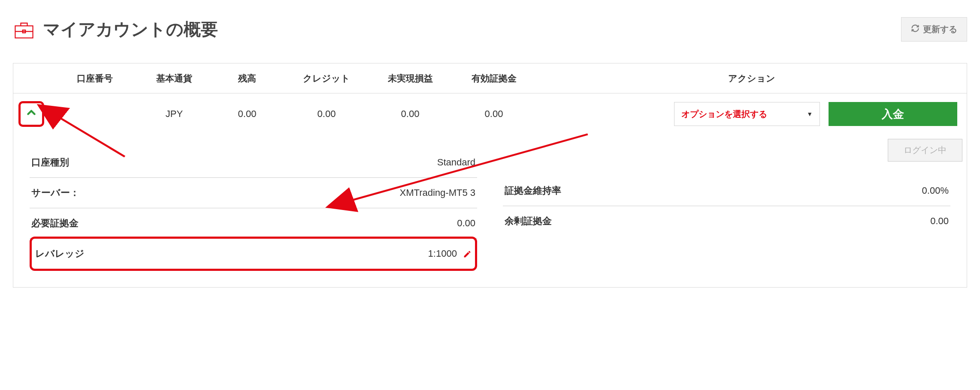 Image resolution: width=980 pixels, height=390 pixels. I want to click on header-unrealized-pl: 未実現損益, so click(410, 78).